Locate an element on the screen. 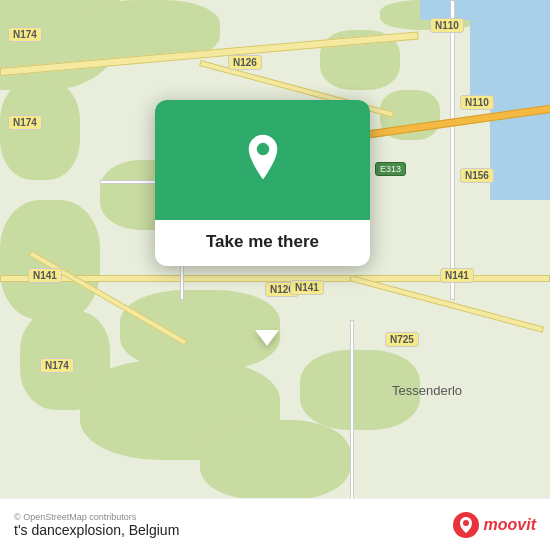 This screenshot has width=550, height=550. road-label-n110-2: N110 is located at coordinates (477, 102).